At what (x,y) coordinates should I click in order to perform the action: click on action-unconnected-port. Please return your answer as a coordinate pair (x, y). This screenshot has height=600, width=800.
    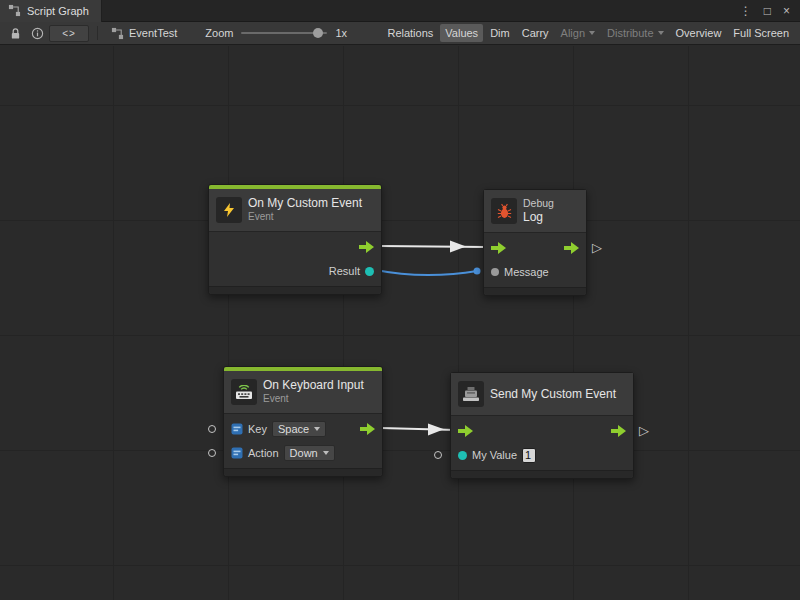
    Looking at the image, I should click on (212, 453).